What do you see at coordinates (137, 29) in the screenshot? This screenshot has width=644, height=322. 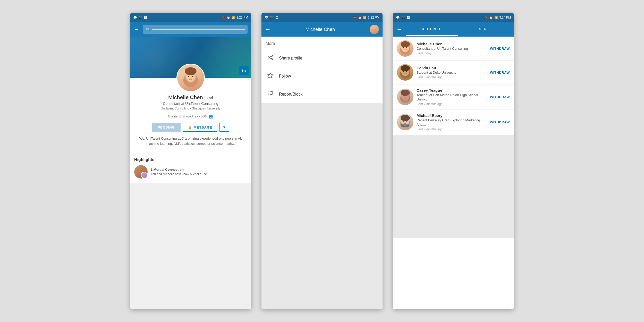 I see `back-button-1: ←` at bounding box center [137, 29].